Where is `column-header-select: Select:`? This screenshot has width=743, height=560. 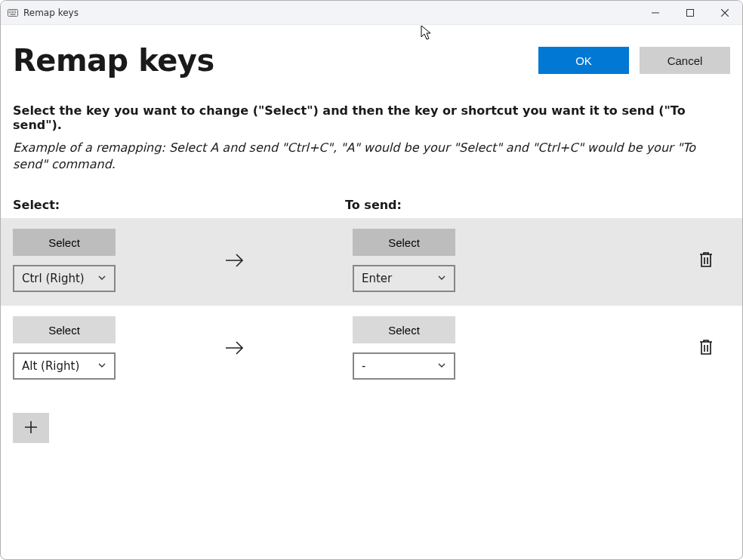
column-header-select: Select: is located at coordinates (179, 205).